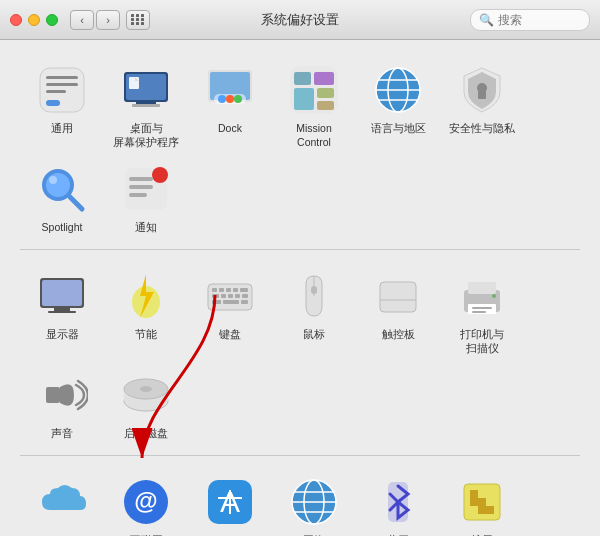  I want to click on pref-item-mission: Mission Control, so click(314, 106).